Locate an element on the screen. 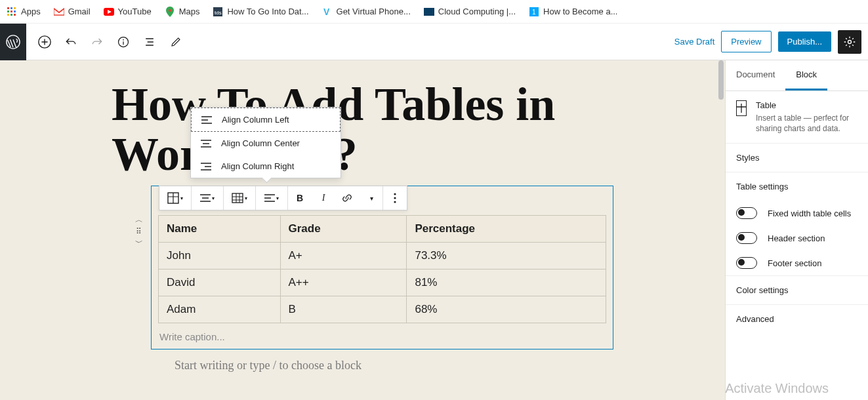 The height and width of the screenshot is (400, 868). align-column-center-option: Align Column Center is located at coordinates (266, 143).